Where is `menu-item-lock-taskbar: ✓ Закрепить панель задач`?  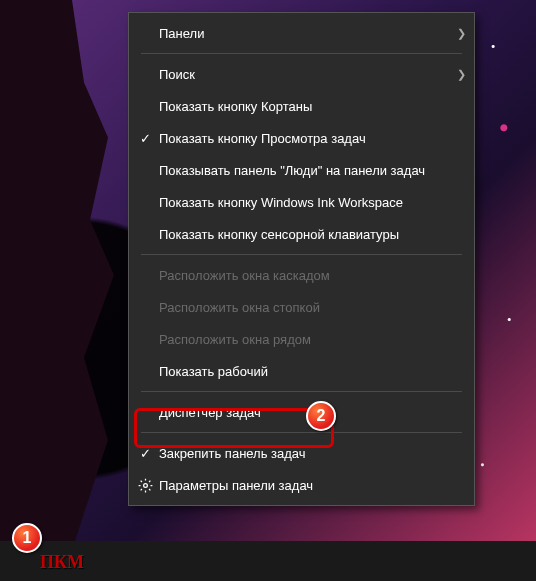
menu-item-lock-taskbar: ✓ Закрепить панель задач is located at coordinates (302, 453).